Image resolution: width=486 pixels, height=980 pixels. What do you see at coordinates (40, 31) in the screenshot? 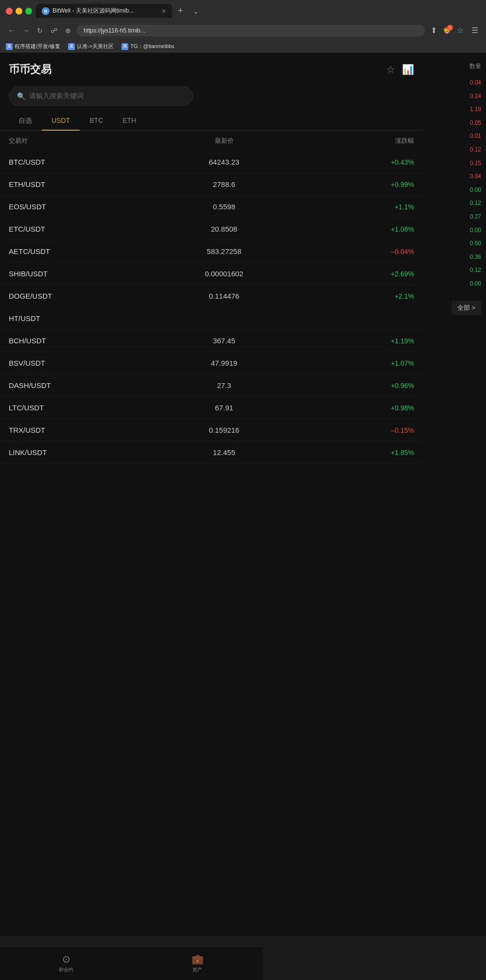
I see `refresh-button: ↻` at bounding box center [40, 31].